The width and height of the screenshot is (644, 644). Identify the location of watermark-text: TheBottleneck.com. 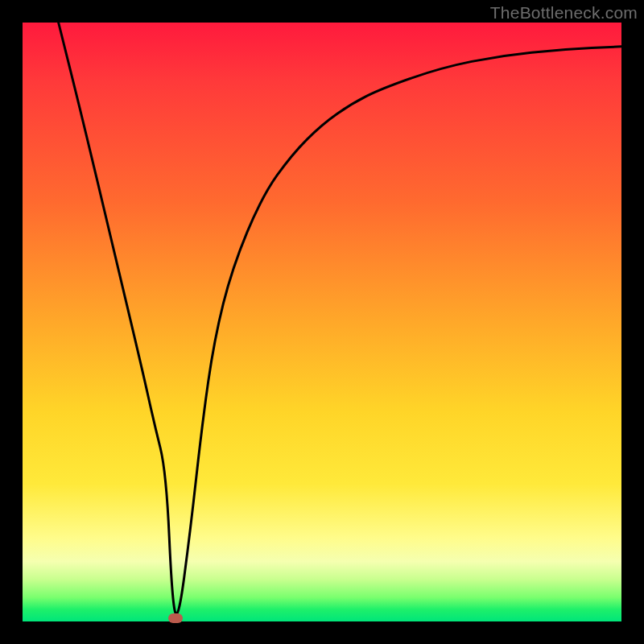
(564, 13).